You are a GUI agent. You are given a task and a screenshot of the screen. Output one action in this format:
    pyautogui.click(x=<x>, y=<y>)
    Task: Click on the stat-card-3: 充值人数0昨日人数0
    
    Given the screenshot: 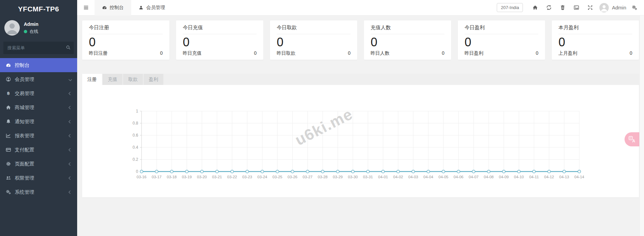 What is the action you would take?
    pyautogui.click(x=408, y=40)
    